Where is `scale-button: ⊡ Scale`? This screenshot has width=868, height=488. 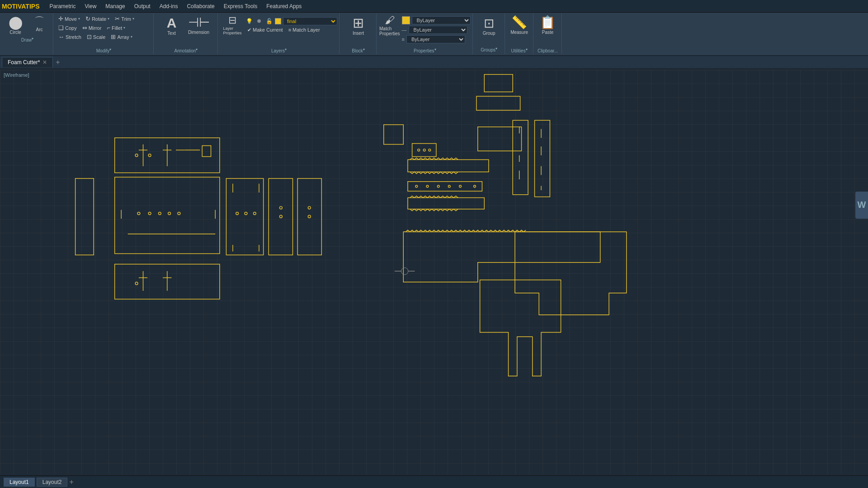 scale-button: ⊡ Scale is located at coordinates (96, 37).